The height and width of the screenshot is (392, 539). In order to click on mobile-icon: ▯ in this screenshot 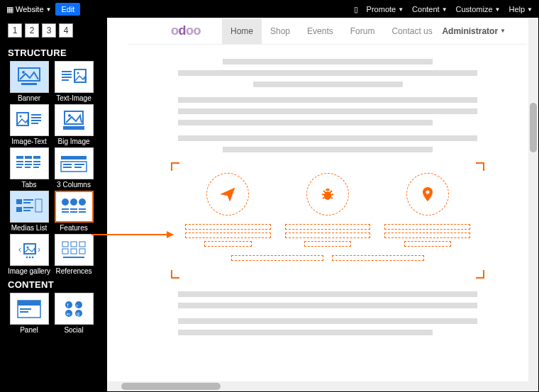, I will do `click(356, 10)`.